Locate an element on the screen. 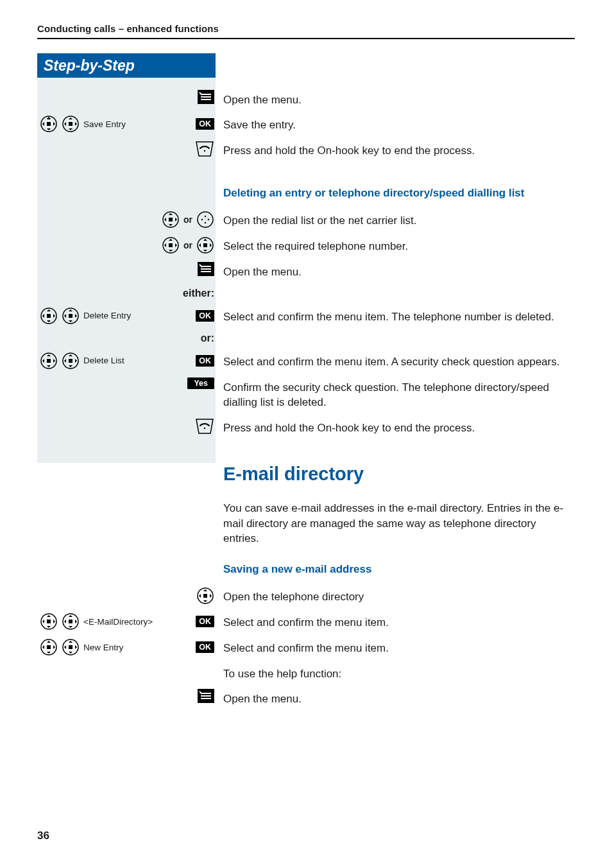  redial-key-icon is located at coordinates (205, 220).